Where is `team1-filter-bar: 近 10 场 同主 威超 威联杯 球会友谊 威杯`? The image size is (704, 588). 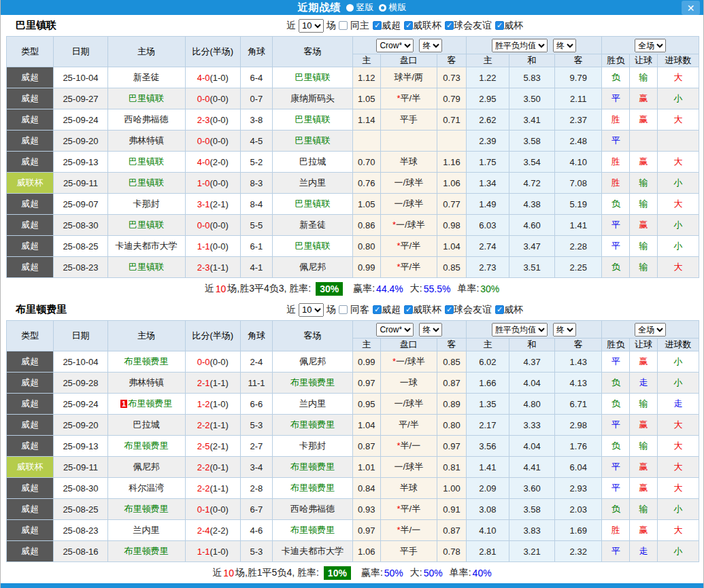 team1-filter-bar: 近 10 场 同主 威超 威联杯 球会友谊 威杯 is located at coordinates (405, 26).